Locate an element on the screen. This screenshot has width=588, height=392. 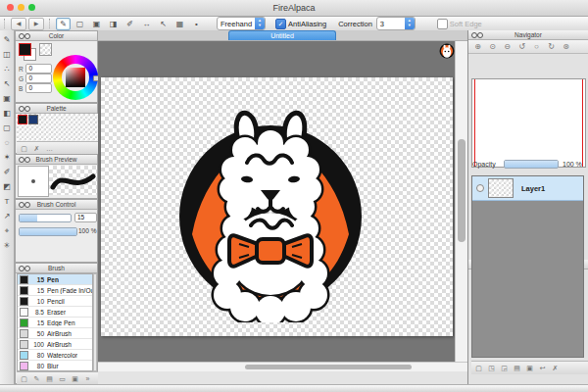
polyline-icon: ✐ is located at coordinates (129, 24).